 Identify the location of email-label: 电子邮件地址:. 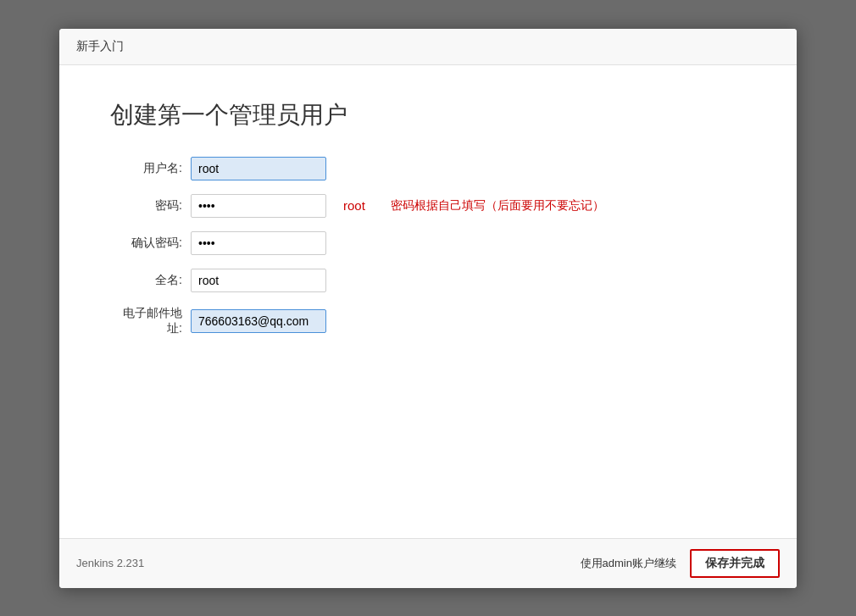
(146, 321).